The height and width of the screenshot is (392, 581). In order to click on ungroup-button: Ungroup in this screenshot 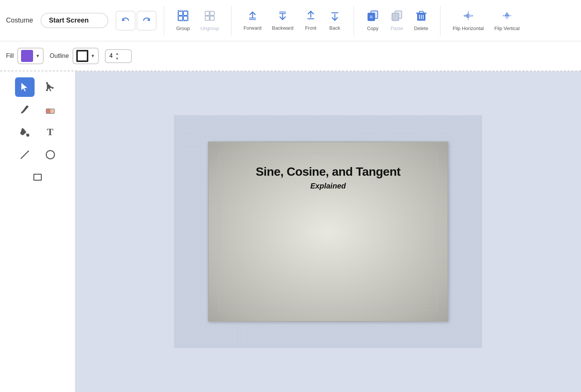, I will do `click(210, 21)`.